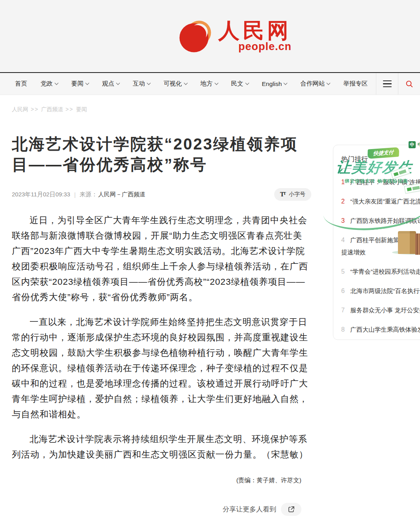  What do you see at coordinates (237, 84) in the screenshot?
I see `nav-item-label: 民文` at bounding box center [237, 84].